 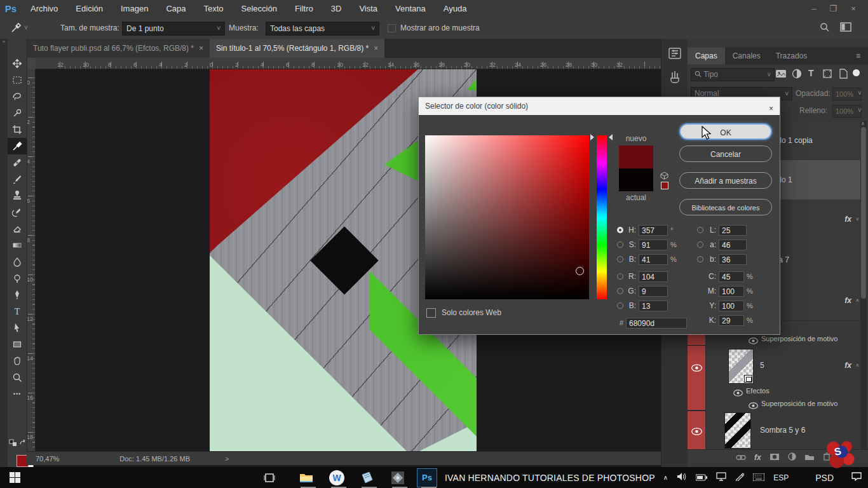 What do you see at coordinates (17, 344) in the screenshot?
I see `shape-tool` at bounding box center [17, 344].